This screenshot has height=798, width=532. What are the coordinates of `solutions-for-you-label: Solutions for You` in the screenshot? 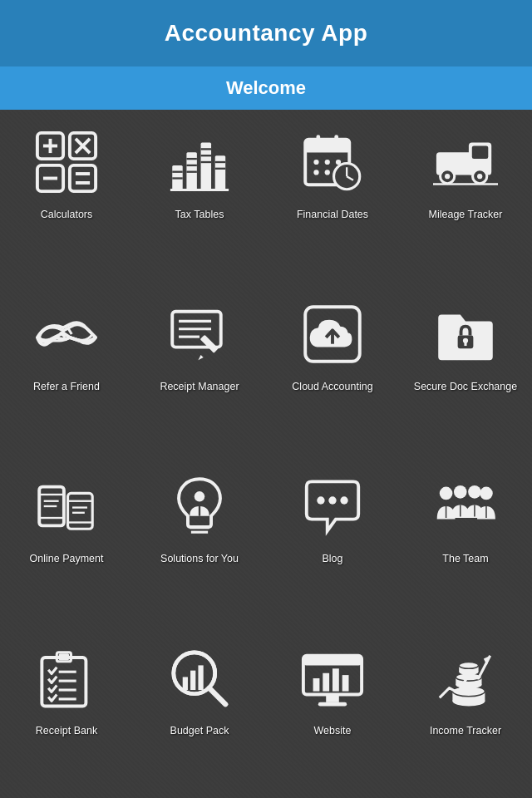 It's located at (200, 559).